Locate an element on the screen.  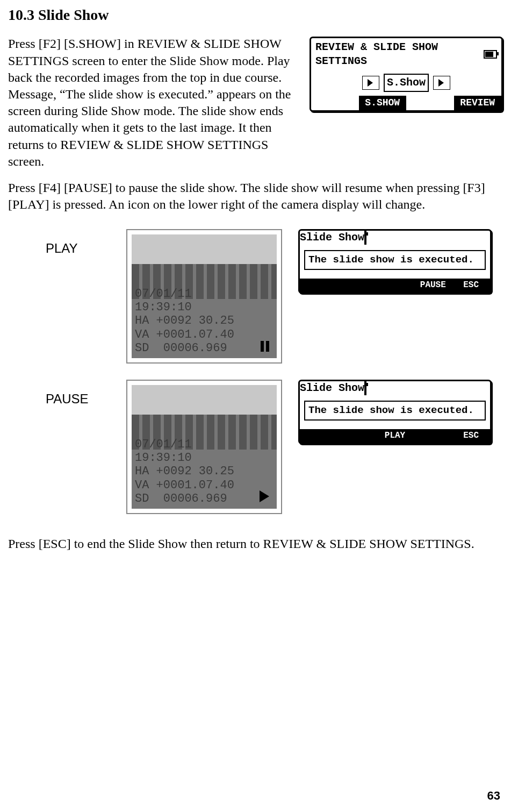
softkey-f4 is located at coordinates (433, 436).